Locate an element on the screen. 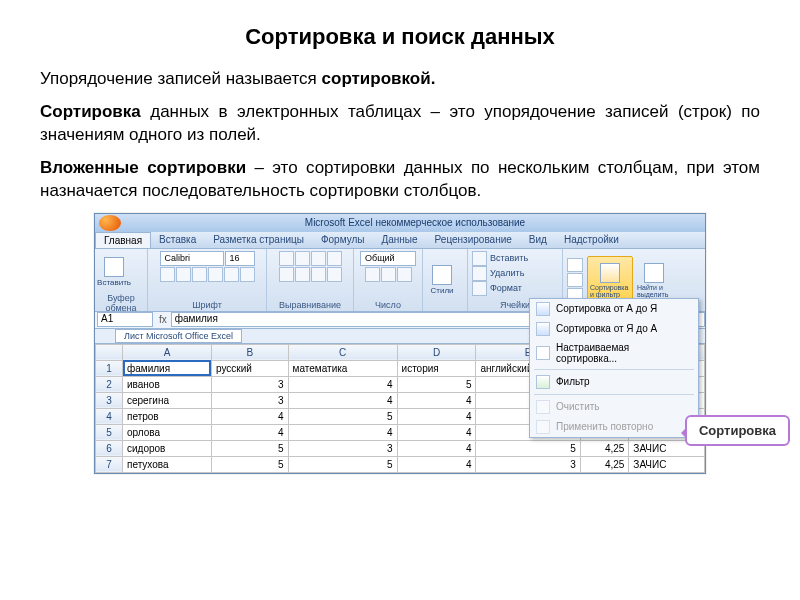 The height and width of the screenshot is (600, 800). align-top-button is located at coordinates (286, 258).